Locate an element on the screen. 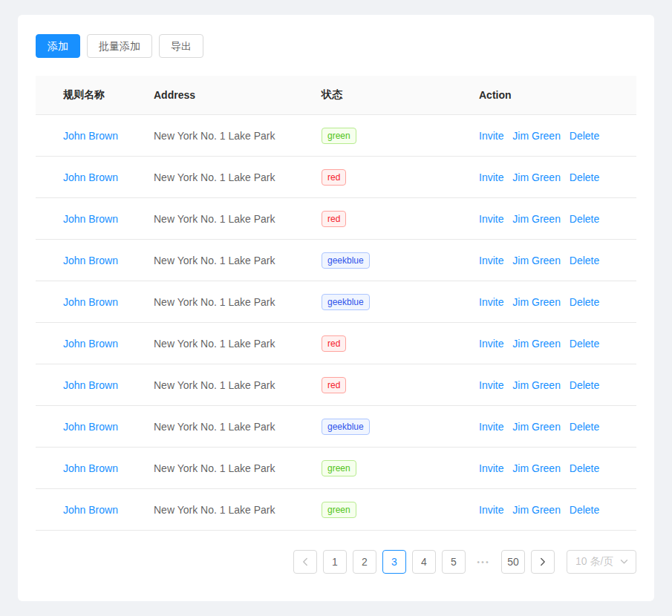 This screenshot has width=672, height=616. toolbar: 添加 批量添加 导出 is located at coordinates (336, 46).